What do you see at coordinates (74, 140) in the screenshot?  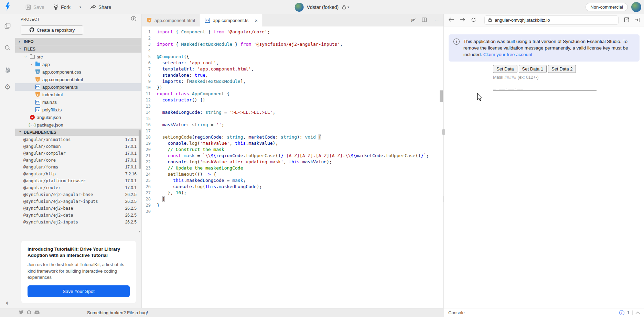 I see `dependency-name: @angular/animations` at bounding box center [74, 140].